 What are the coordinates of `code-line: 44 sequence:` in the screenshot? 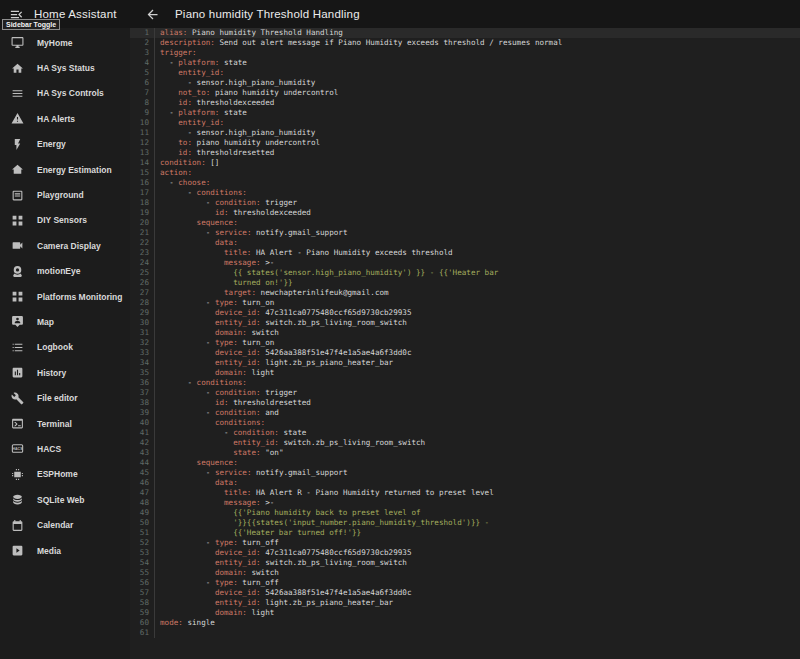 It's located at (465, 463).